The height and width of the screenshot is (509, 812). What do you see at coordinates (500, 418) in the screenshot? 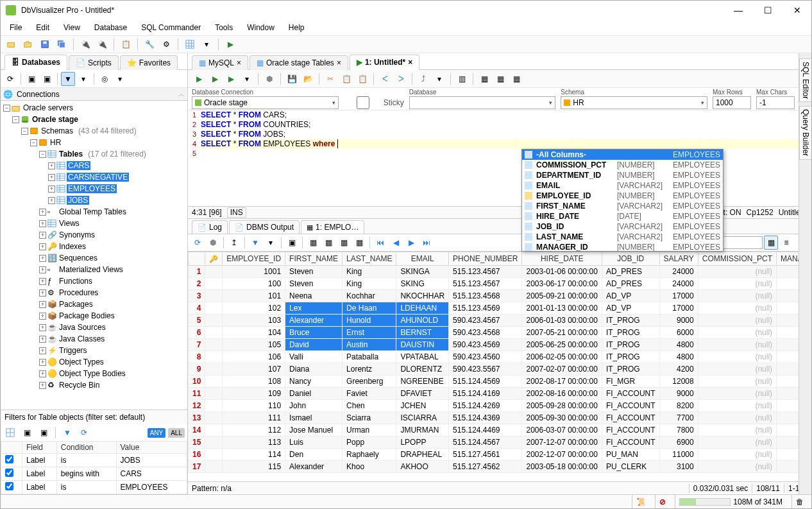
I see `grid-row: 13111IsmaelSciarraISCIARRA515.124.436920…` at bounding box center [500, 418].